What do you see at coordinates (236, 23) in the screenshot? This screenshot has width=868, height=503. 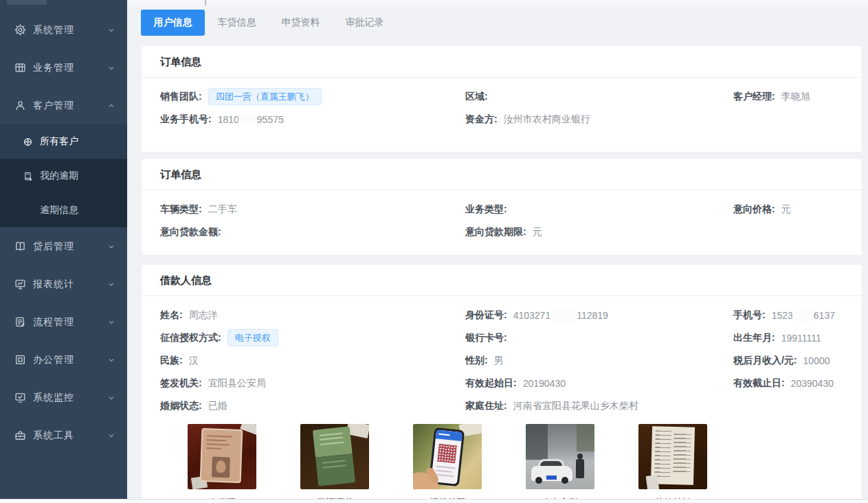 I see `tab-car-loan-info: 车贷信息` at bounding box center [236, 23].